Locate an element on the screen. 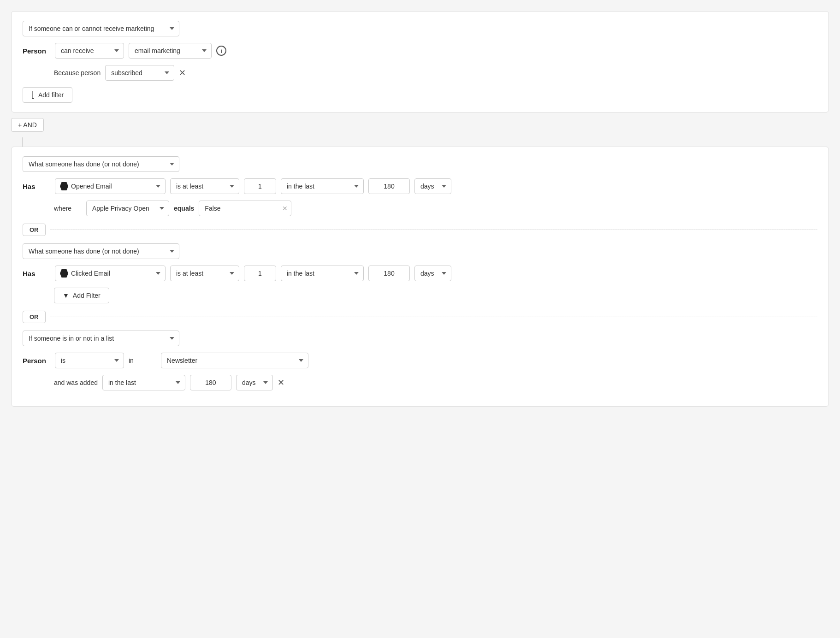 This screenshot has width=840, height=638. was-added-row: and was added in the last days ✕ is located at coordinates (436, 383).